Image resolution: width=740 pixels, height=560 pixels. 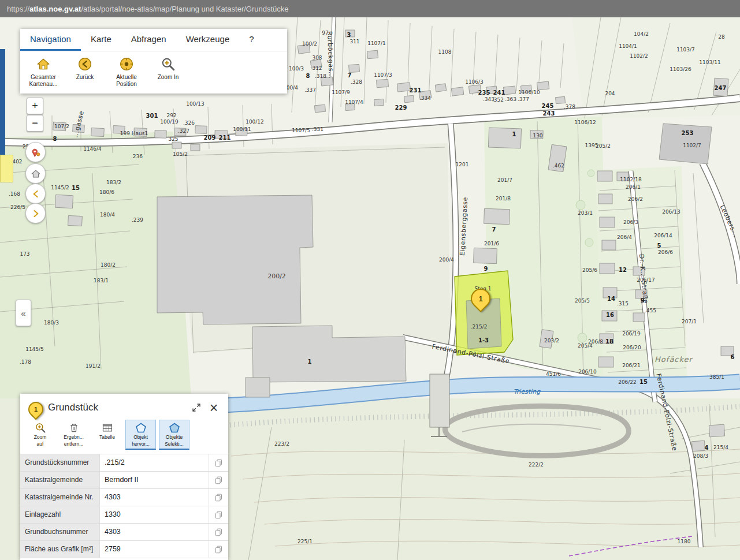 I want to click on popup-title: Grundstück, so click(x=118, y=408).